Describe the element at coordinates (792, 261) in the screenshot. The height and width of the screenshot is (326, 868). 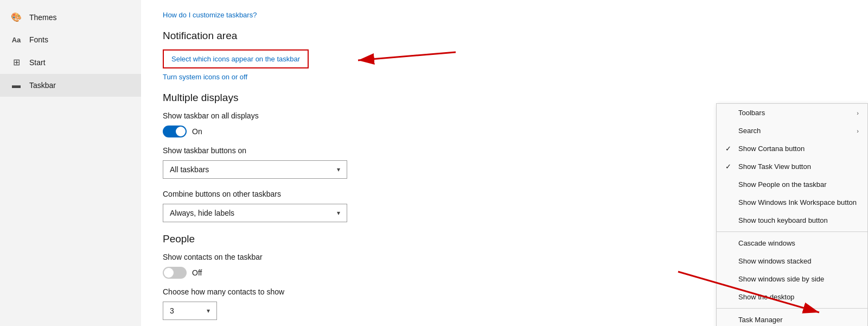
I see `menu-item: Show windows stacked` at that location.